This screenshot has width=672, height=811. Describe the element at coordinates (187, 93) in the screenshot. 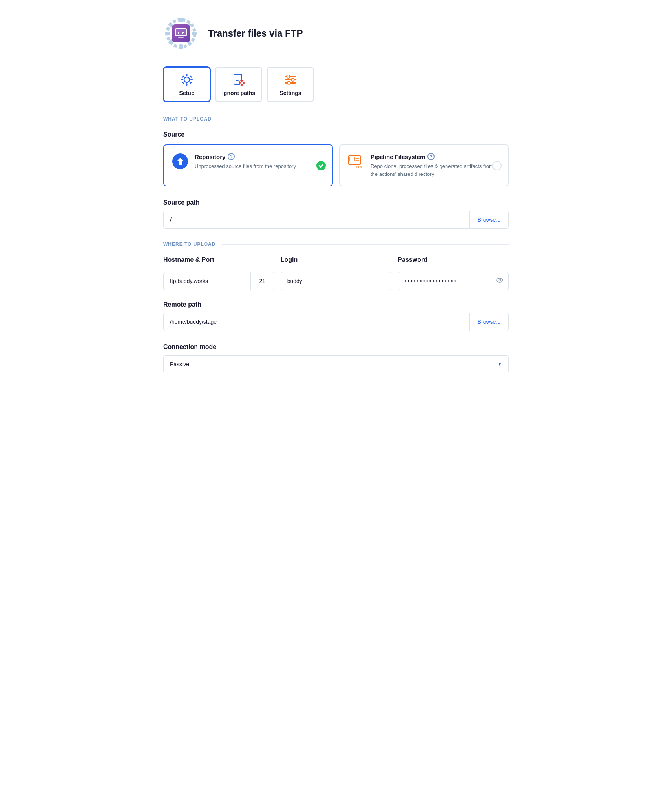

I see `tab-setup-label: Setup` at that location.